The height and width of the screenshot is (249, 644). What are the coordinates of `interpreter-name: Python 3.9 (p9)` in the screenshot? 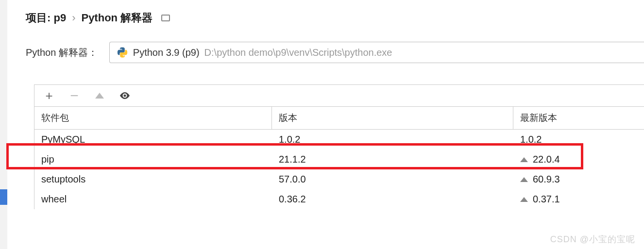 It's located at (166, 52).